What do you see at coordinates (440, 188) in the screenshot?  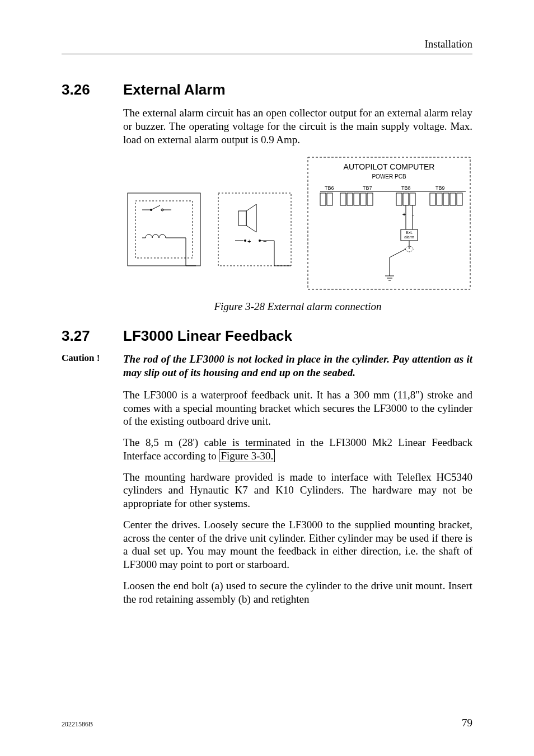 I see `tb9-label: TB9` at bounding box center [440, 188].